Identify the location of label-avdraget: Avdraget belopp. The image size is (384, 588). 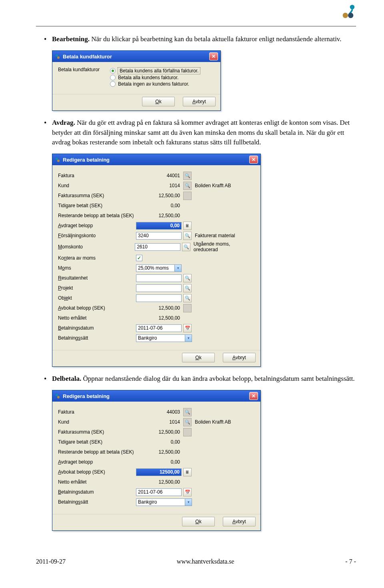
(97, 226).